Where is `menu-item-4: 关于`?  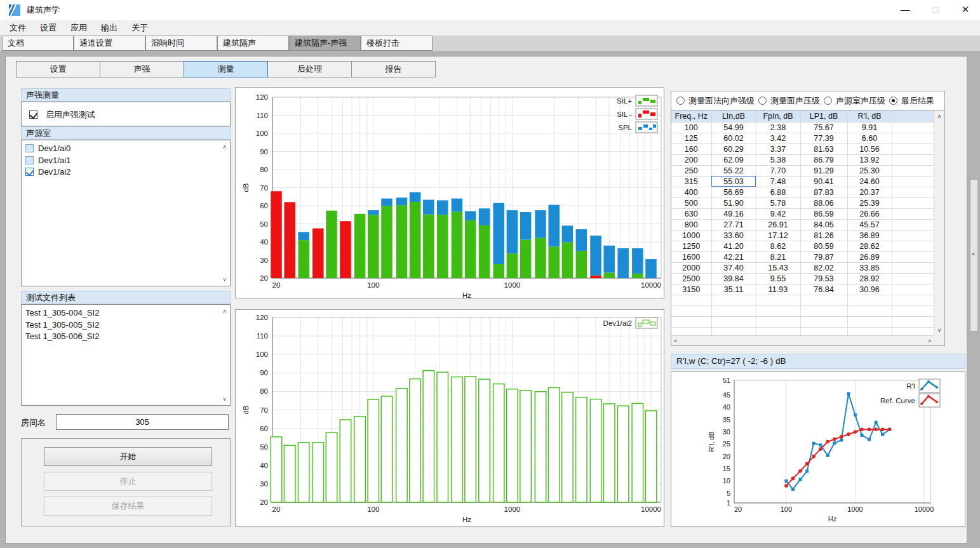
menu-item-4: 关于 is located at coordinates (140, 28).